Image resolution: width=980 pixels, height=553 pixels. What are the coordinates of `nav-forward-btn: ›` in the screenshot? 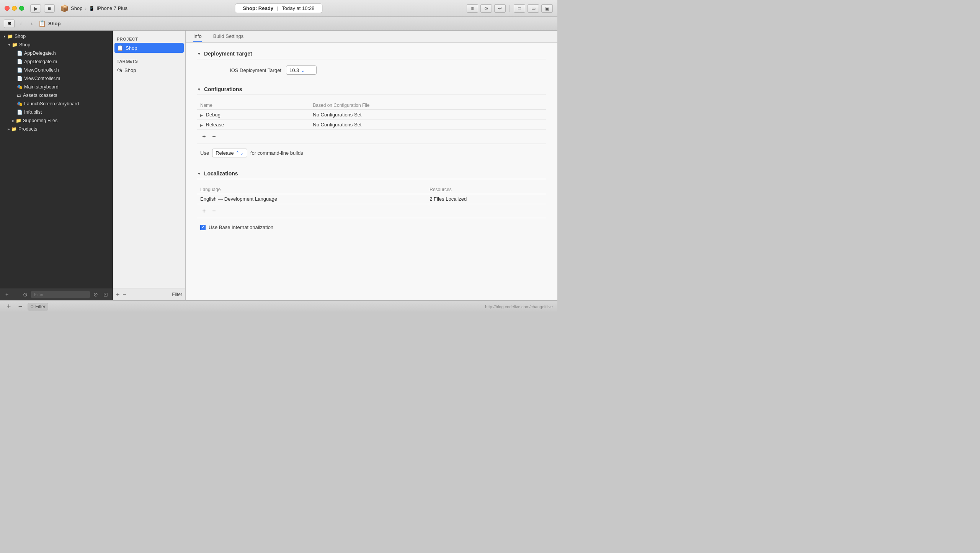 It's located at (32, 24).